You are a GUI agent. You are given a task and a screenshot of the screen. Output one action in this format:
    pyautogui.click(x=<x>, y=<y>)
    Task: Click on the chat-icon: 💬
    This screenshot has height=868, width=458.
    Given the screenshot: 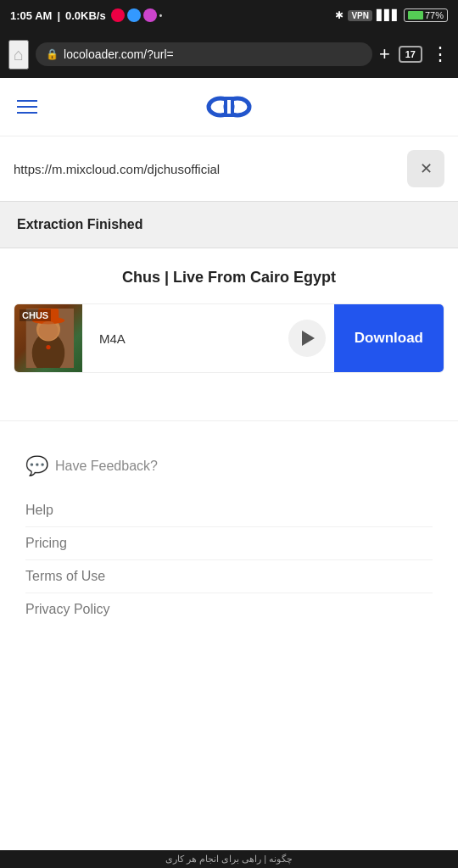 What is the action you would take?
    pyautogui.click(x=37, y=466)
    